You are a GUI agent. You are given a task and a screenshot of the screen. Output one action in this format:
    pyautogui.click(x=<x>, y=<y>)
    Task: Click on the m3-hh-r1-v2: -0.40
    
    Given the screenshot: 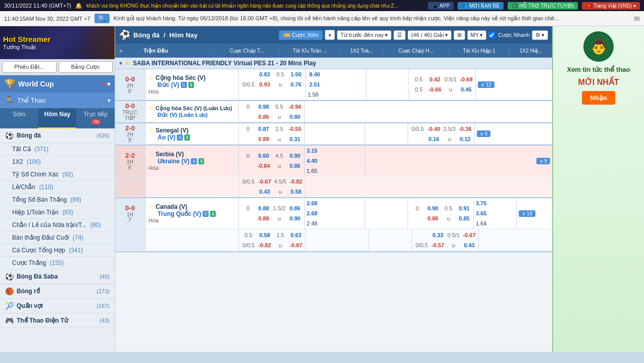 What is the action you would take?
    pyautogui.click(x=434, y=129)
    